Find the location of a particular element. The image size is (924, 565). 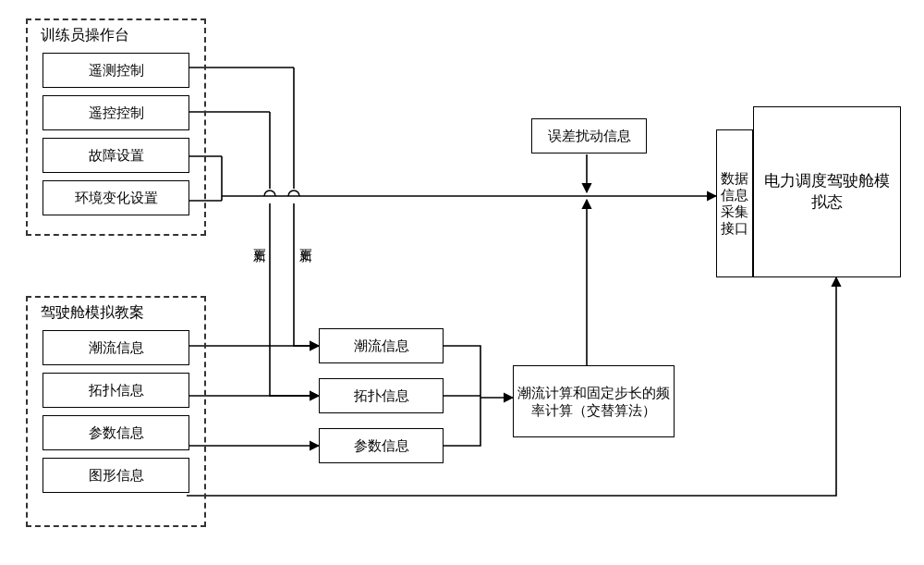

mid-param-info: 参数信息 is located at coordinates (381, 446).